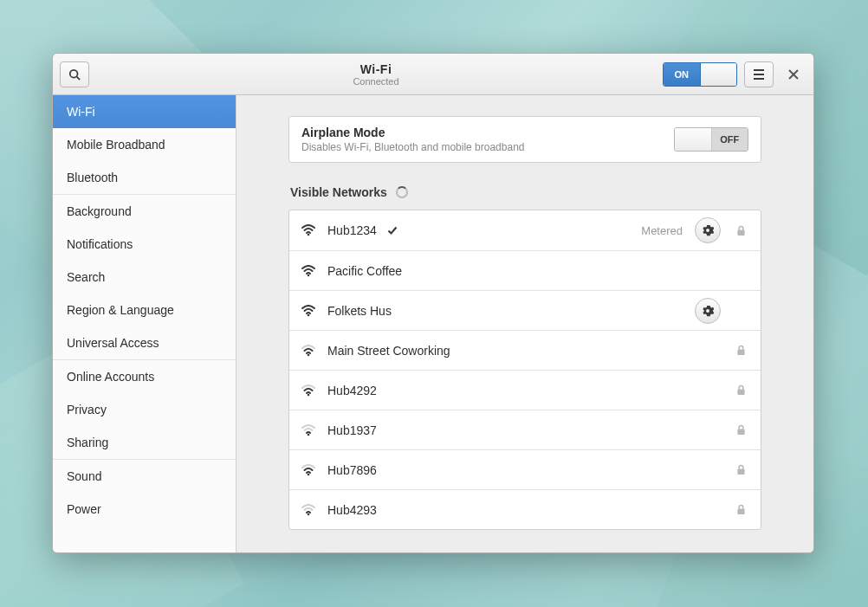 The height and width of the screenshot is (607, 868). I want to click on wifi-toggle-on-label: ON, so click(682, 74).